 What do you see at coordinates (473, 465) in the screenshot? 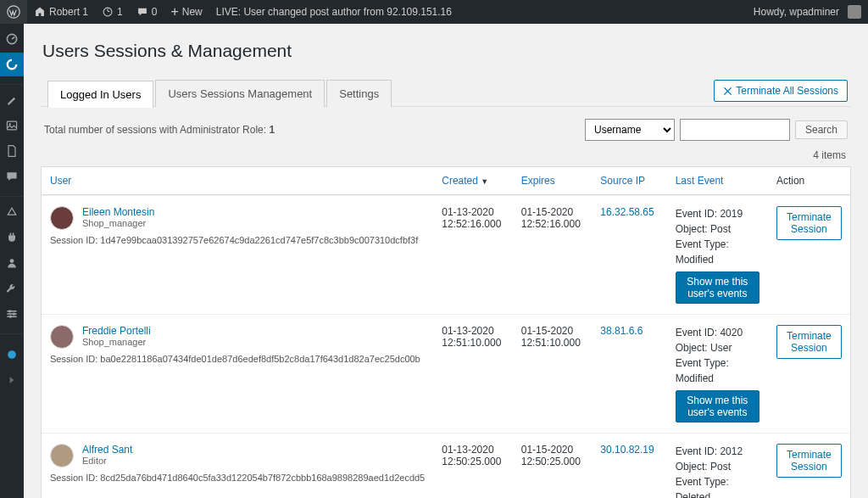
I see `created-cell: 01-13-202012:50:25.000` at bounding box center [473, 465].